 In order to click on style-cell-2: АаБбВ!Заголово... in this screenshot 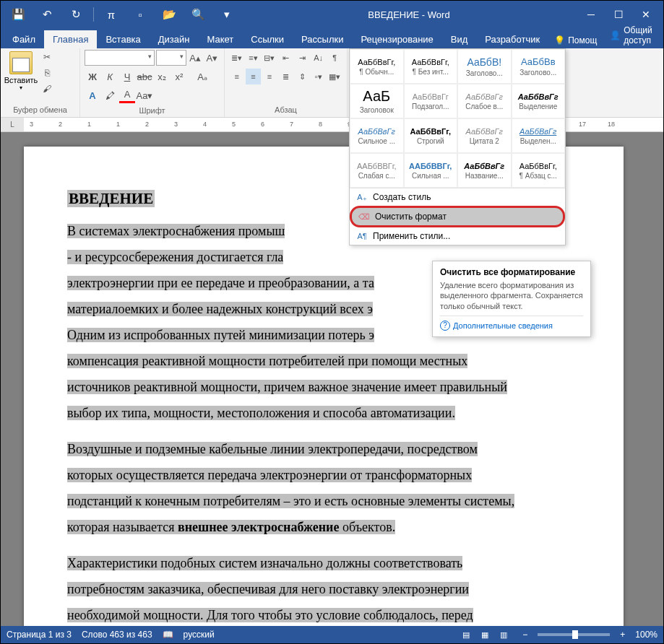, I will do `click(484, 66)`.